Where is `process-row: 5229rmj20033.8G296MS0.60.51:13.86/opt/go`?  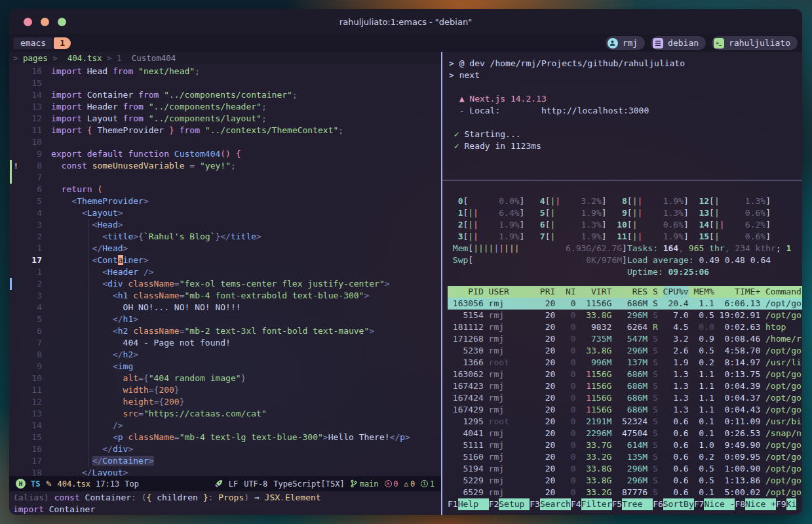
process-row: 5229rmj20033.8G296MS0.60.51:13.86/opt/go is located at coordinates (625, 481).